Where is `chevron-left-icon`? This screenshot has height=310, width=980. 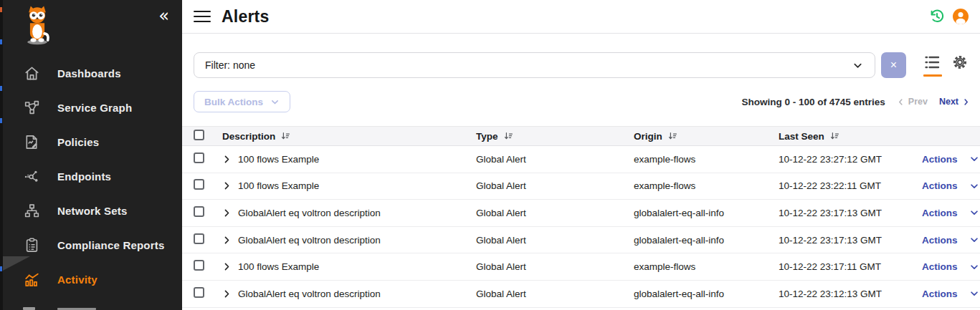 chevron-left-icon is located at coordinates (900, 102).